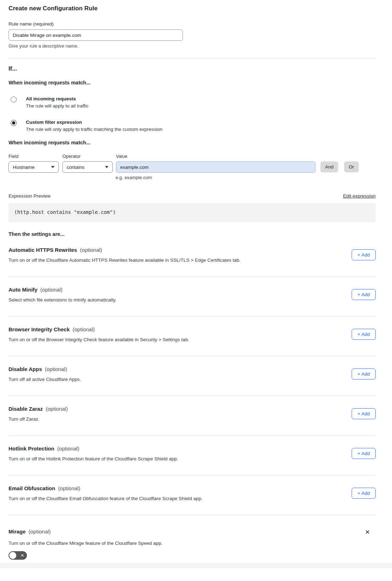 The height and width of the screenshot is (581, 392). I want to click on setting-description: Turn on or off the Hotlink Protection fe…, so click(94, 459).